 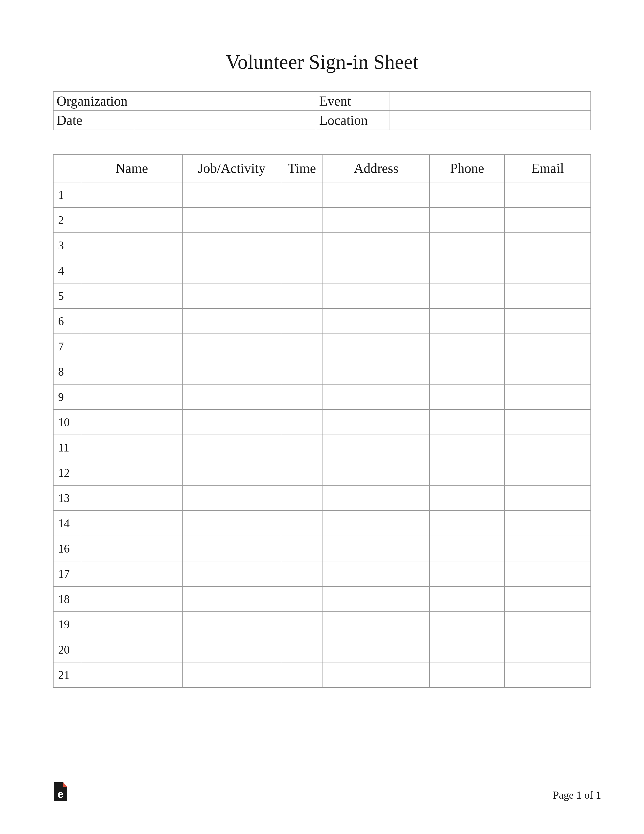 What do you see at coordinates (490, 120) in the screenshot?
I see `location-input` at bounding box center [490, 120].